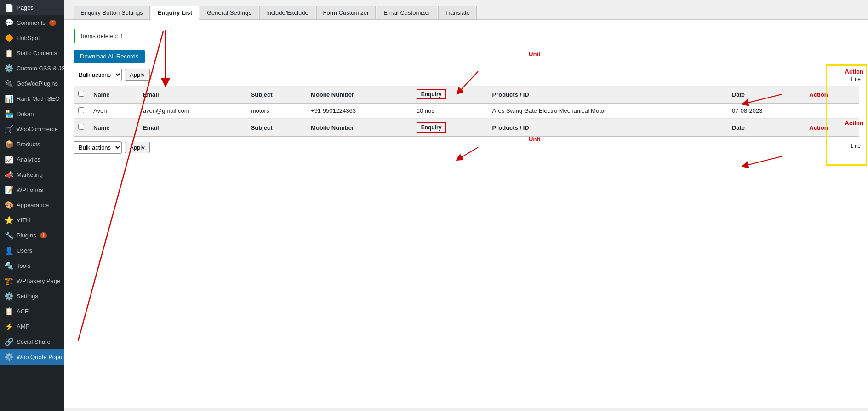 This screenshot has height=411, width=868. Describe the element at coordinates (32, 129) in the screenshot. I see `sidebar-item-woocommerce: 🛒 WooCommerce` at that location.